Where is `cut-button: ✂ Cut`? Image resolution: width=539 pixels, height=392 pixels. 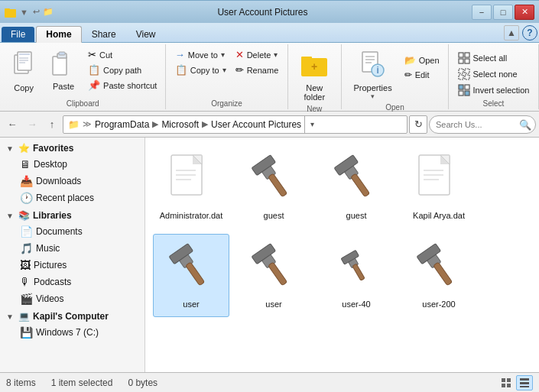 cut-button: ✂ Cut is located at coordinates (122, 55).